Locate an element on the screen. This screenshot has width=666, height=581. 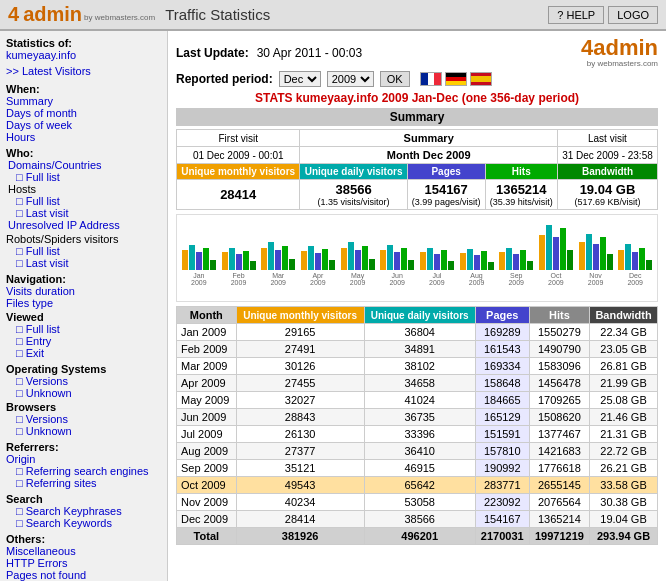
table-cell: 169334 is located at coordinates (502, 366).